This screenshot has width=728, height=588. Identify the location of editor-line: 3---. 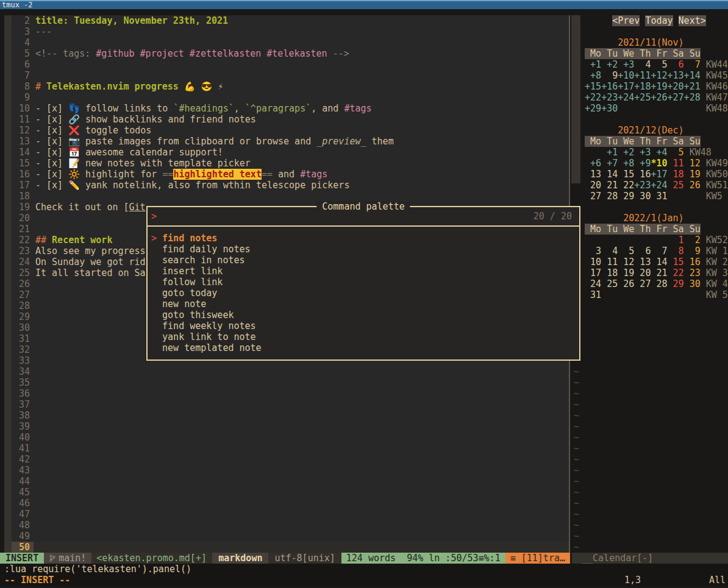
(287, 32).